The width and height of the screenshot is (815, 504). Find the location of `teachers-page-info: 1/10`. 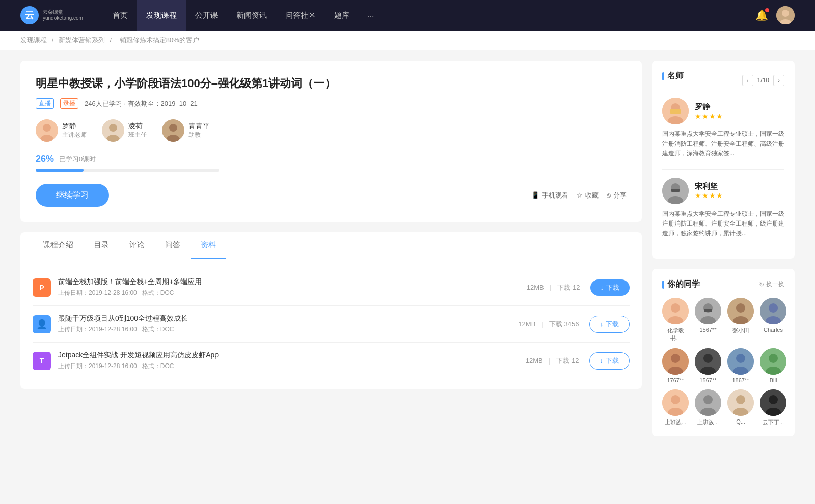

teachers-page-info: 1/10 is located at coordinates (763, 80).